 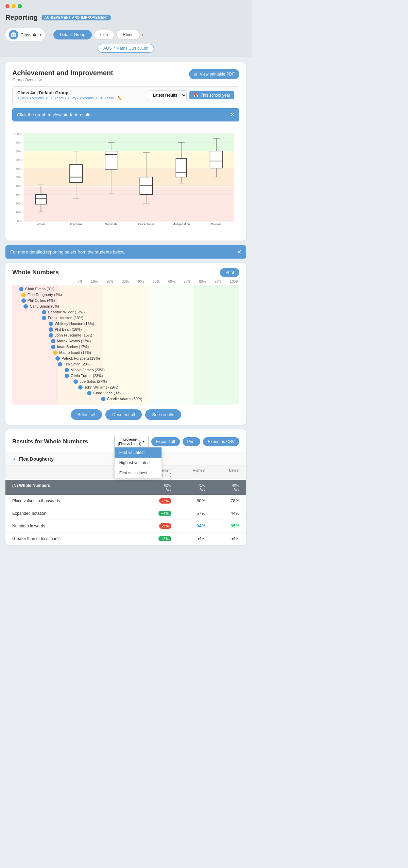 I want to click on row-latest: 54%, so click(x=222, y=538).